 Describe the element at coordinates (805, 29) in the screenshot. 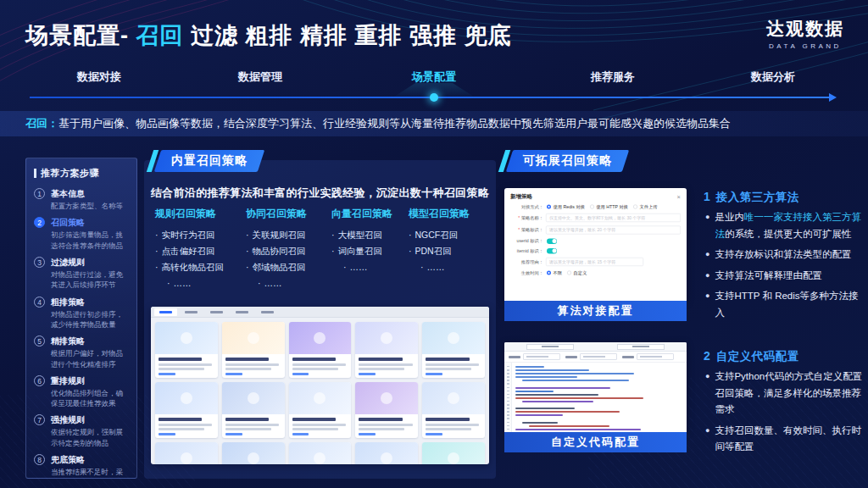

I see `brand-logo-cn: 达观数据` at that location.